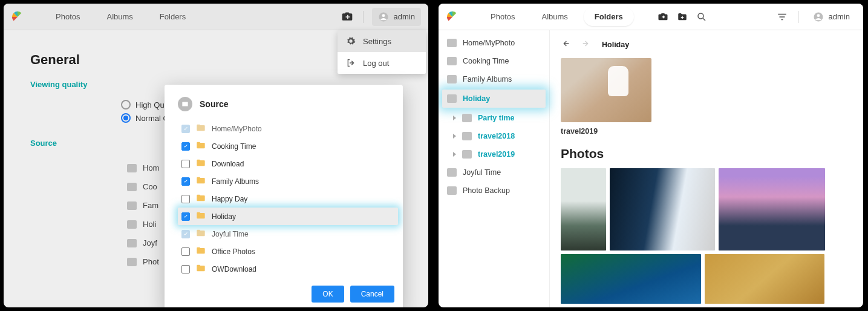  Describe the element at coordinates (606, 131) in the screenshot. I see `subfolder-label: travel2019` at that location.